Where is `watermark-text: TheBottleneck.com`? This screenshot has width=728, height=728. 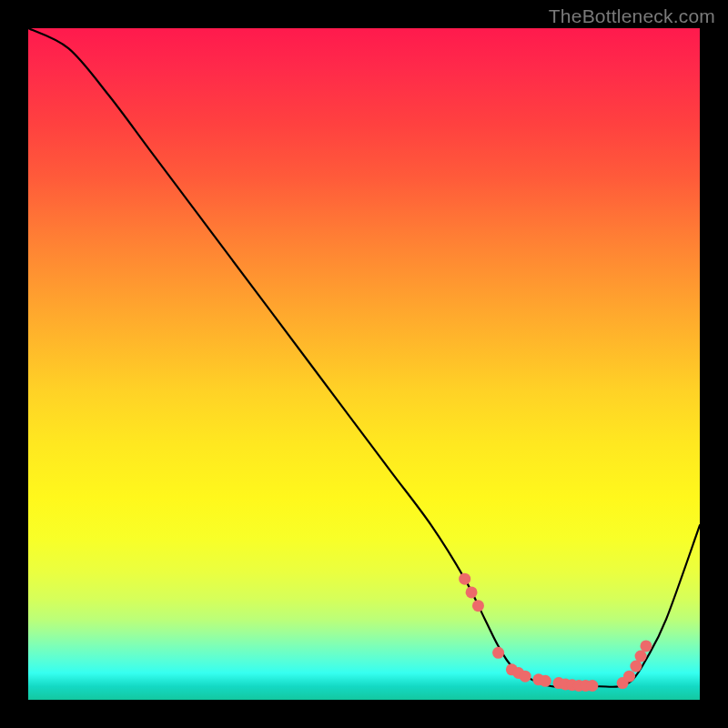
watermark-text: TheBottleneck.com is located at coordinates (632, 16).